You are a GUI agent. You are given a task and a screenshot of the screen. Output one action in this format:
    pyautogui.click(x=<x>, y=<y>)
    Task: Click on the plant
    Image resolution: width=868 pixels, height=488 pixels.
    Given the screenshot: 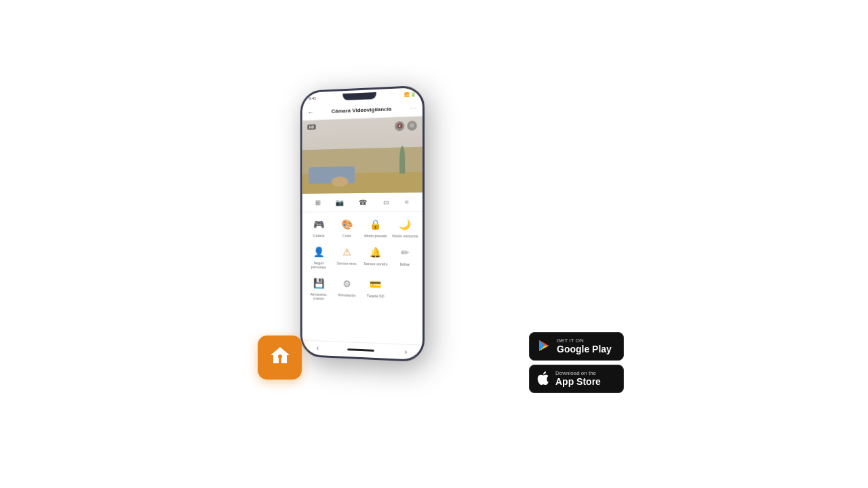 What is the action you would take?
    pyautogui.click(x=402, y=160)
    